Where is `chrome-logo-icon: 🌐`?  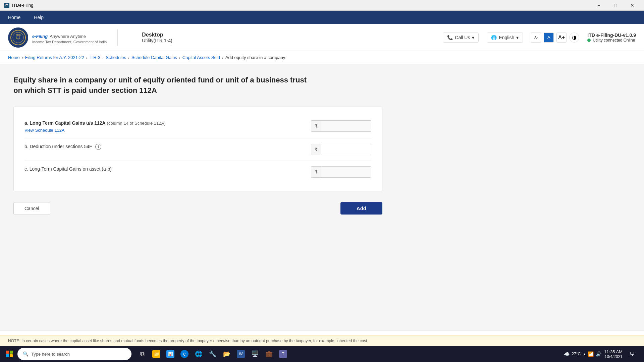 chrome-logo-icon: 🌐 is located at coordinates (199, 354).